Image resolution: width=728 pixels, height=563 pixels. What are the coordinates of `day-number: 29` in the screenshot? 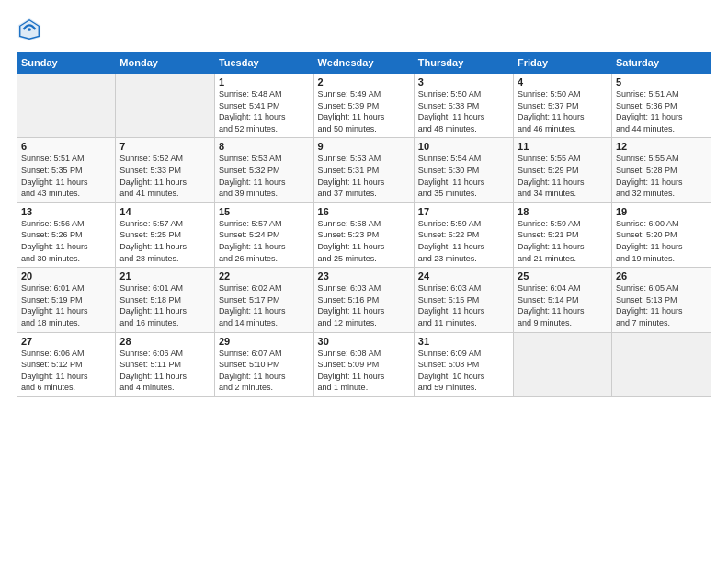 It's located at (265, 341).